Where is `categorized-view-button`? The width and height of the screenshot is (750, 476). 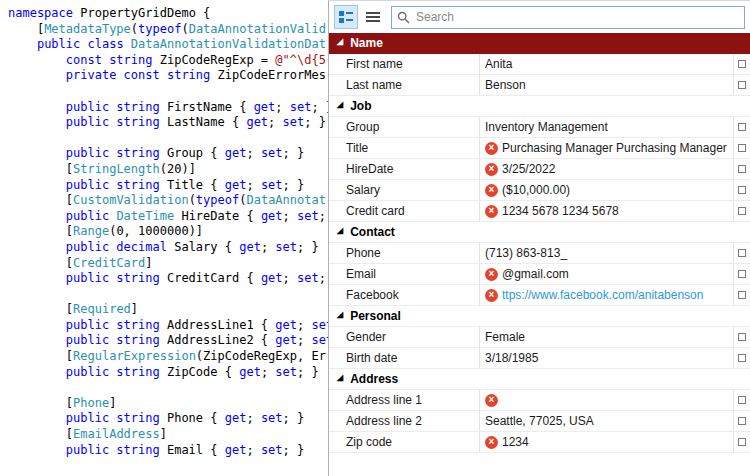
categorized-view-button is located at coordinates (346, 17).